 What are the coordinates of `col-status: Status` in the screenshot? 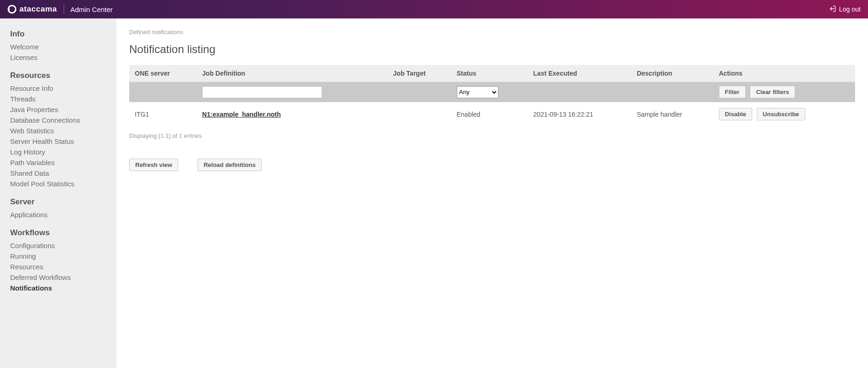 It's located at (490, 74).